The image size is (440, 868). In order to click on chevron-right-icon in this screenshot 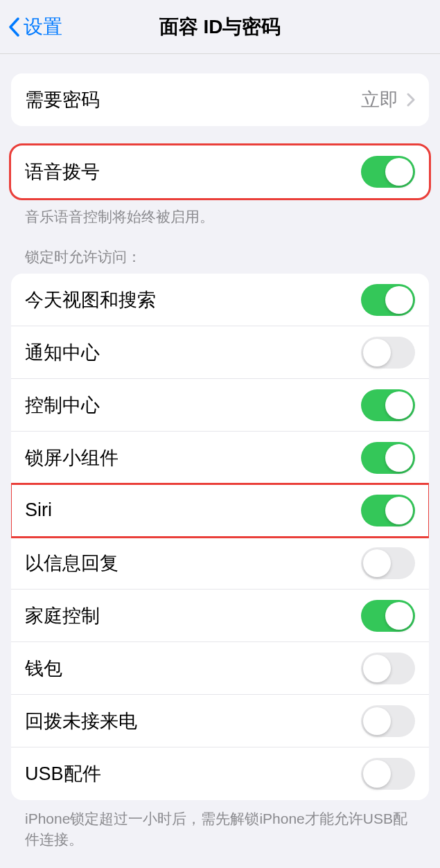, I will do `click(411, 100)`.